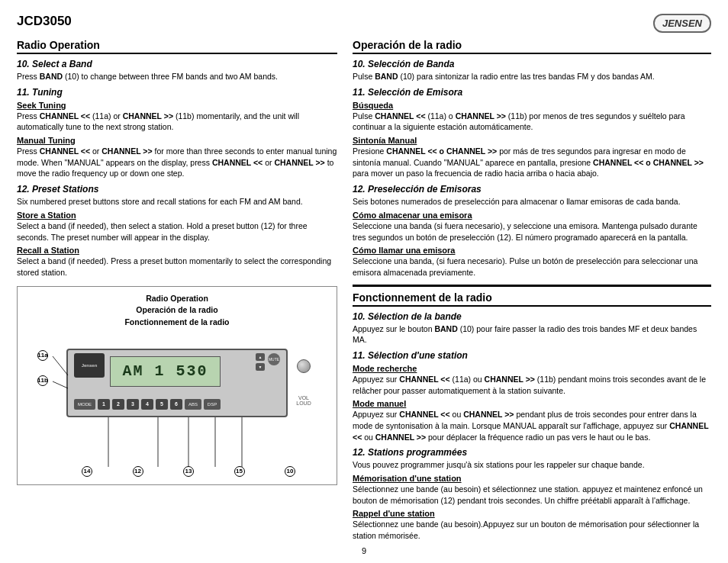 This screenshot has height=563, width=728. I want to click on seek-tuning-text: Press CHANNEL << (11a) or CHANNEL >> (11…, so click(177, 122).